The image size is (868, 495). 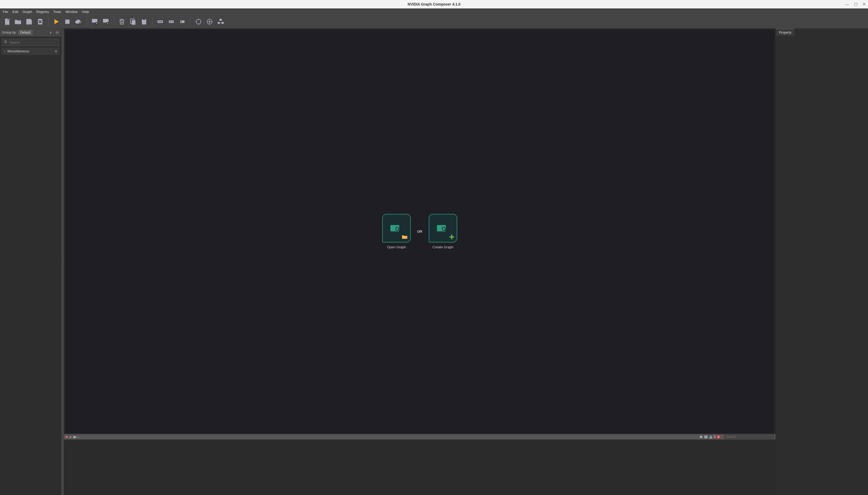 I want to click on right-panel: Property, so click(x=822, y=262).